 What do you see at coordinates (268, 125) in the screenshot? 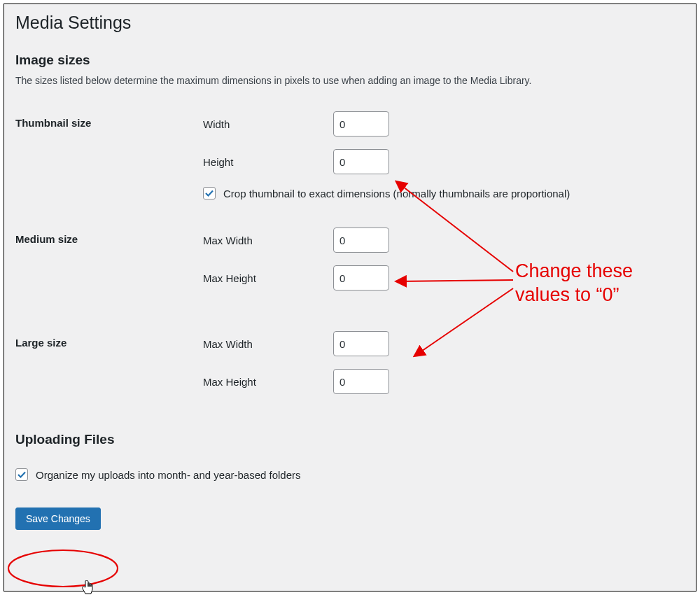
I see `thumbnail-width-label: Width` at bounding box center [268, 125].